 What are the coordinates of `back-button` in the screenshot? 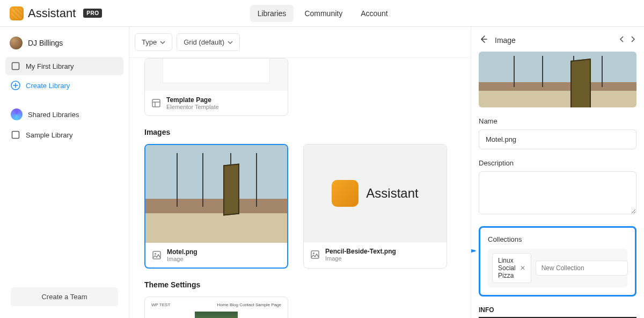 It's located at (484, 40).